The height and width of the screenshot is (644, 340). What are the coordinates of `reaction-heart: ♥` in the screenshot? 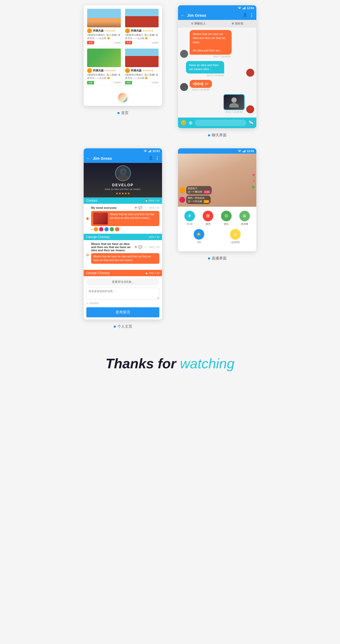 It's located at (92, 229).